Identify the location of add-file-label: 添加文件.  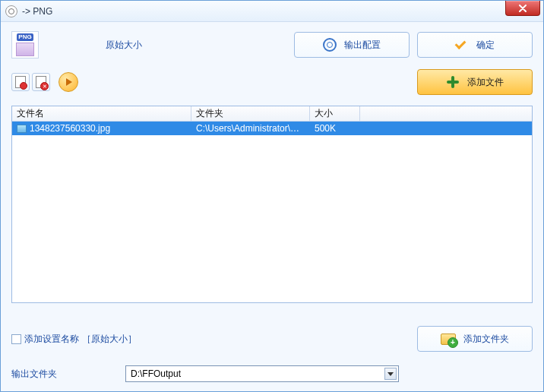
(485, 82).